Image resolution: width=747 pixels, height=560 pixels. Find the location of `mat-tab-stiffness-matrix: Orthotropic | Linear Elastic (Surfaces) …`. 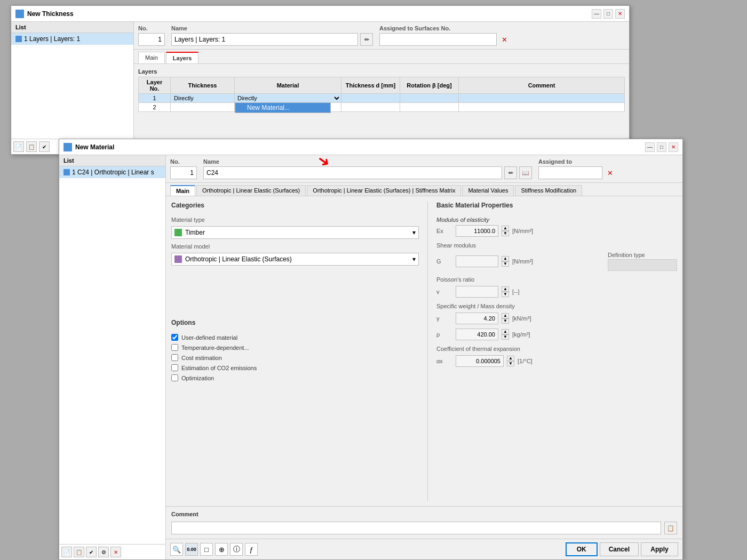

mat-tab-stiffness-matrix: Orthotropic | Linear Elastic (Surfaces) … is located at coordinates (384, 190).